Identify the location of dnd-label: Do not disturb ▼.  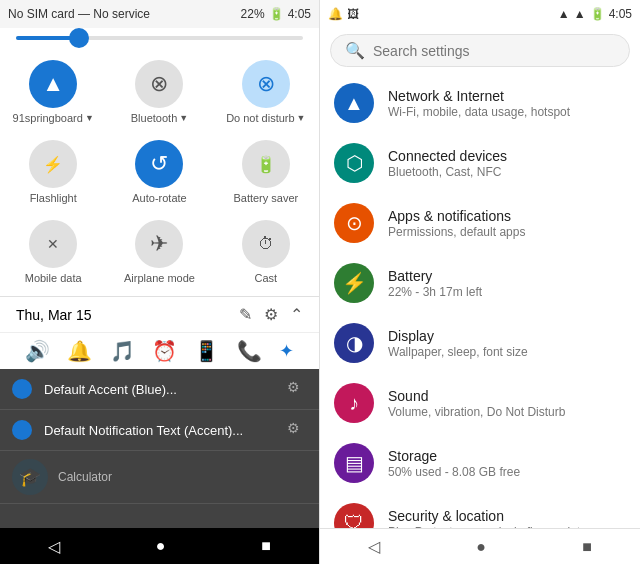
(266, 118).